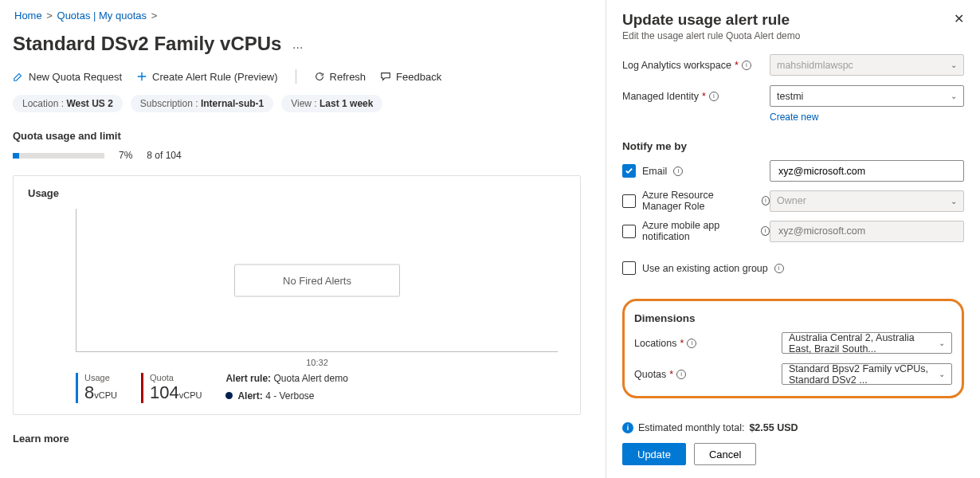 The width and height of the screenshot is (980, 478). What do you see at coordinates (794, 428) in the screenshot?
I see `estimated-total: i Estimated monthly total: $2.55 USD` at bounding box center [794, 428].